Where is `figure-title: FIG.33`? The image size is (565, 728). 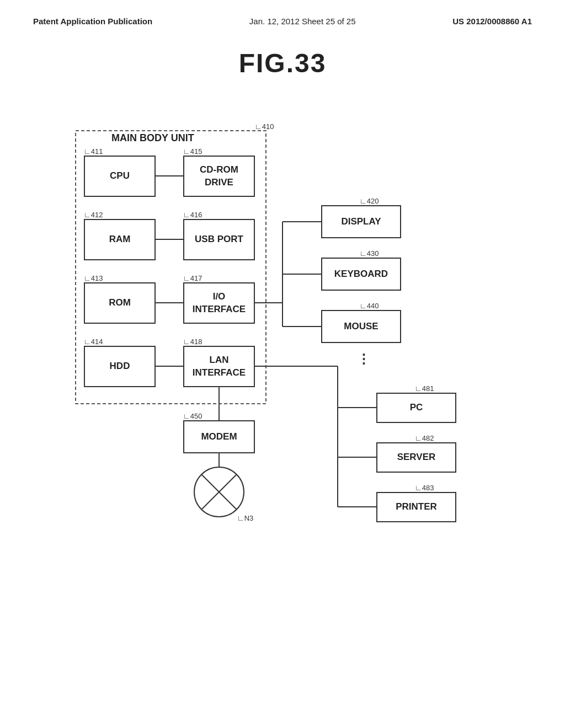
figure-title: FIG.33 is located at coordinates (282, 63).